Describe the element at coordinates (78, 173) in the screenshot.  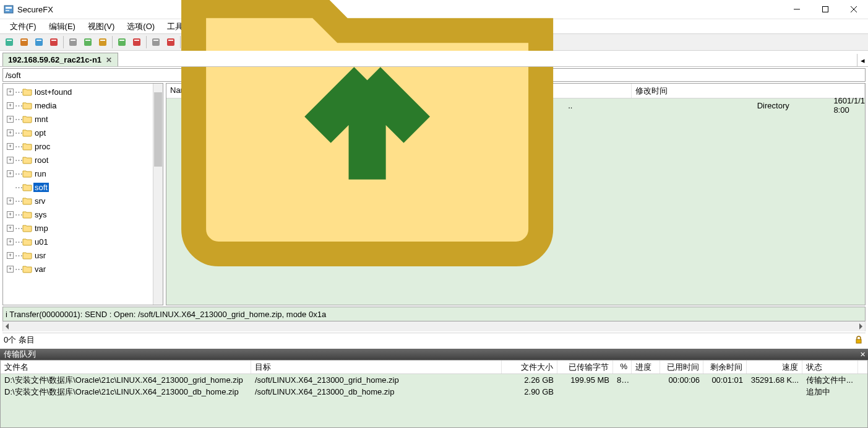
I see `tree-item: +⋯run` at that location.